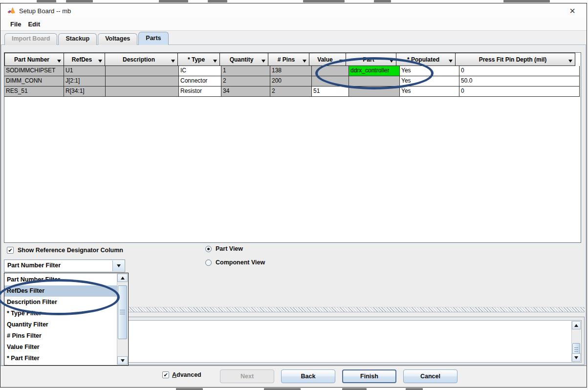 This screenshot has height=390, width=588. I want to click on combobox-value: Part Number Filter, so click(34, 265).